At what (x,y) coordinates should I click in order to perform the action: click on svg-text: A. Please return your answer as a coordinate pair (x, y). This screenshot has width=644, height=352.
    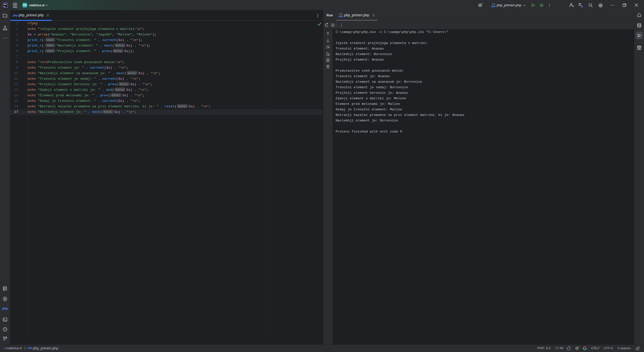
    Looking at the image, I should click on (582, 7).